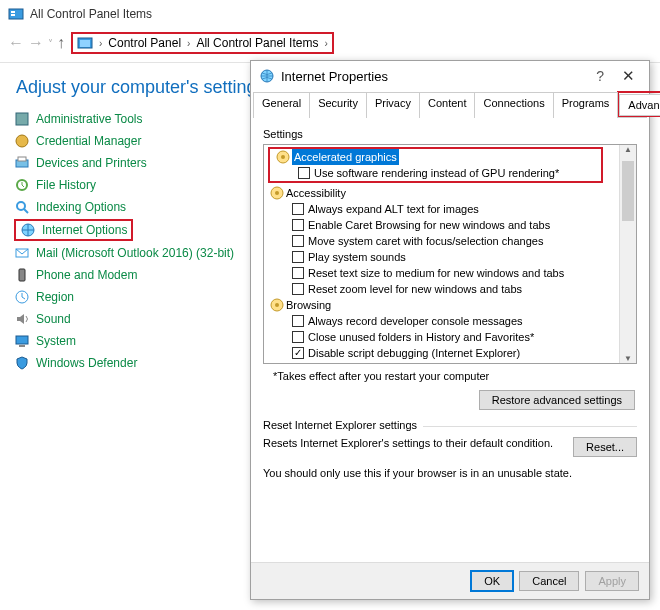 Image resolution: width=660 pixels, height=610 pixels. Describe the element at coordinates (612, 581) in the screenshot. I see `apply-button: Apply` at that location.